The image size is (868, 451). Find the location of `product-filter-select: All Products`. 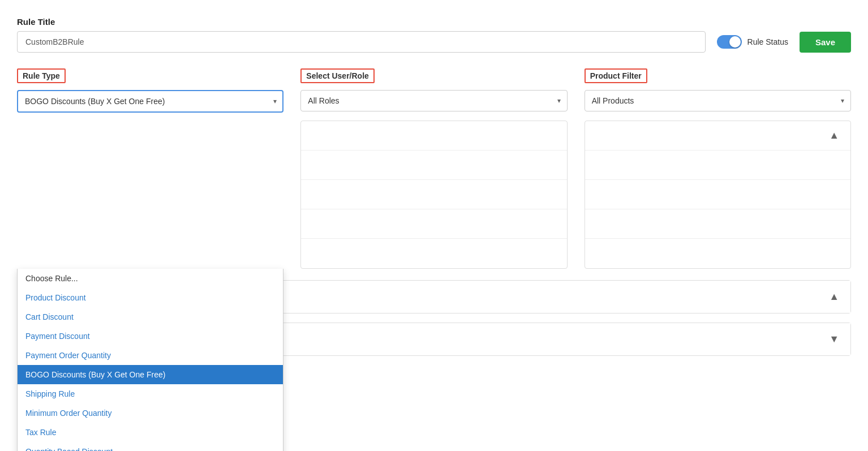

product-filter-select: All Products is located at coordinates (717, 101).